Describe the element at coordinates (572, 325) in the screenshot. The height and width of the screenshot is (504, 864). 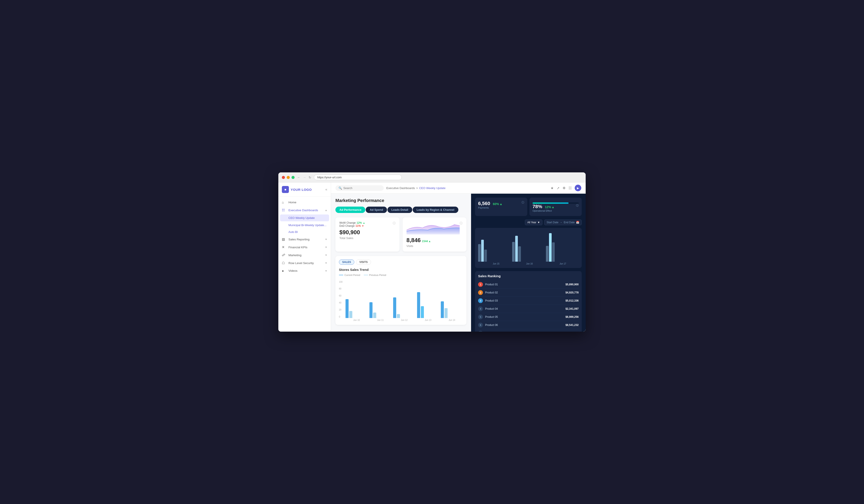
I see `rank-value-6: $8,541,232` at that location.